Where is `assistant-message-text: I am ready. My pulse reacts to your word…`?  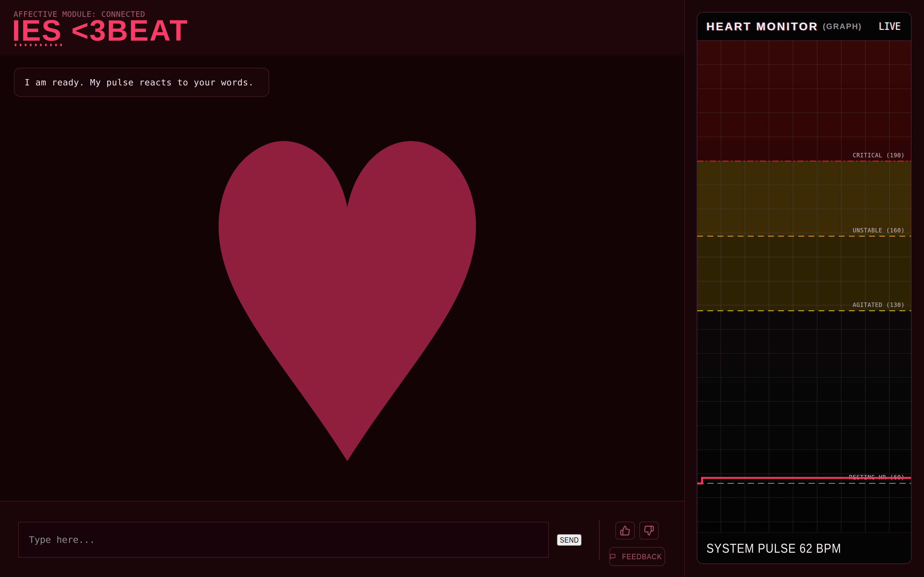 assistant-message-text: I am ready. My pulse reacts to your word… is located at coordinates (139, 82).